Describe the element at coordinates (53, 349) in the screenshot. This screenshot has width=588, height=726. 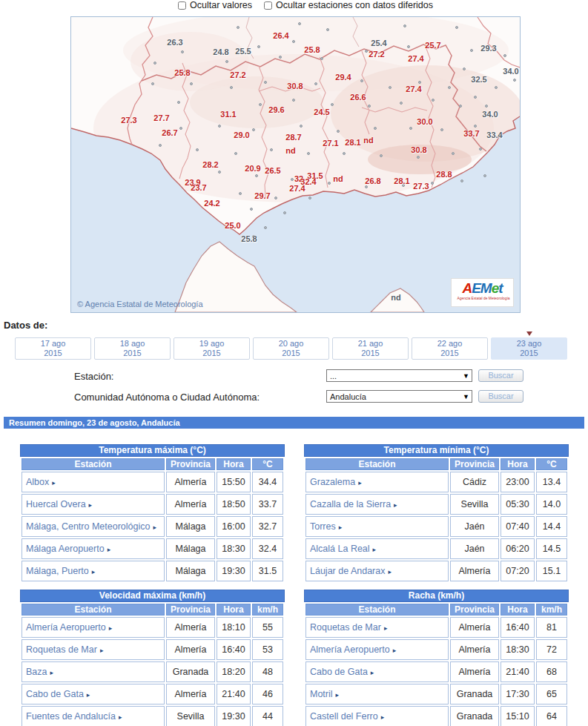
I see `date-tab-17-ago: 17 ago2015` at that location.